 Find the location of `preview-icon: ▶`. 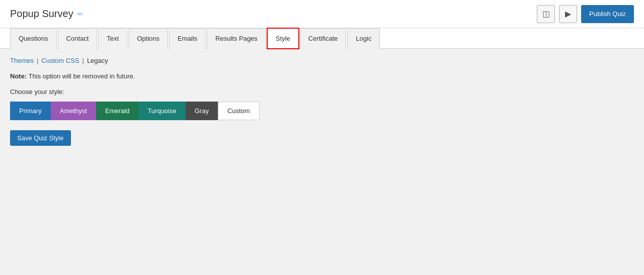

preview-icon: ▶ is located at coordinates (568, 14).